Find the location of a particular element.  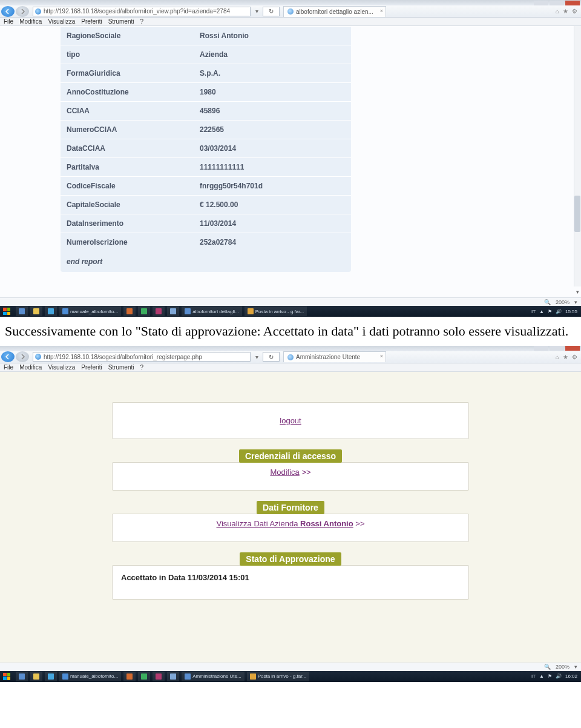

field-value: 45896 is located at coordinates (272, 111).